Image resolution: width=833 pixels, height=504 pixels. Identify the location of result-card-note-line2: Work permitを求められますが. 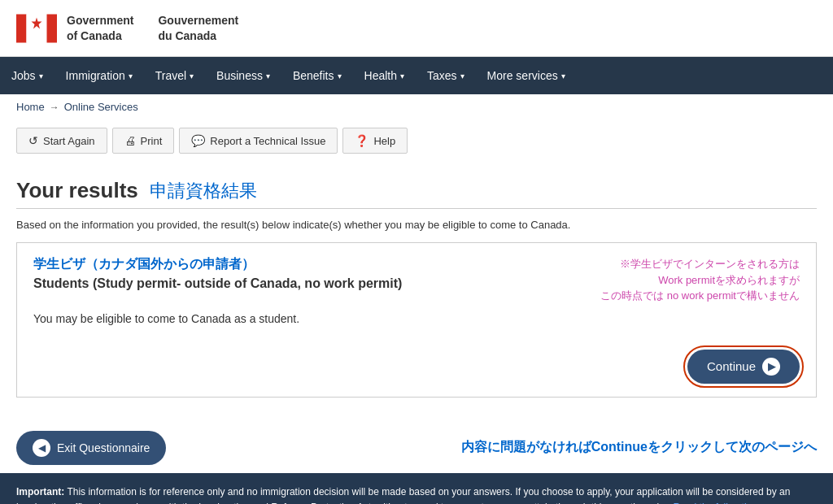
(729, 280).